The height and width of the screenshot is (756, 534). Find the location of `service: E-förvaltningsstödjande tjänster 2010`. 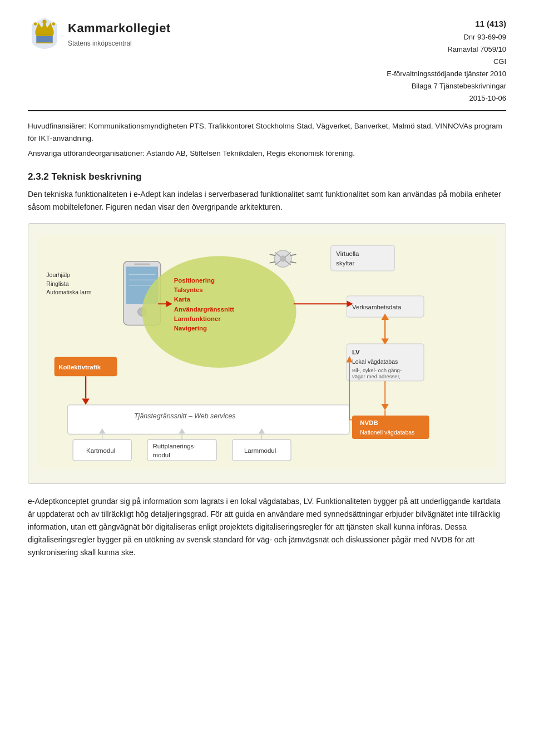

service: E-förvaltningsstödjande tjänster 2010 is located at coordinates (446, 74).